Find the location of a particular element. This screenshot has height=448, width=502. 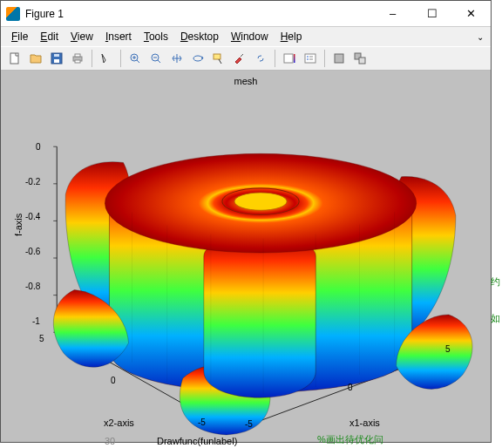

hide-plot-tools-button is located at coordinates (339, 58).